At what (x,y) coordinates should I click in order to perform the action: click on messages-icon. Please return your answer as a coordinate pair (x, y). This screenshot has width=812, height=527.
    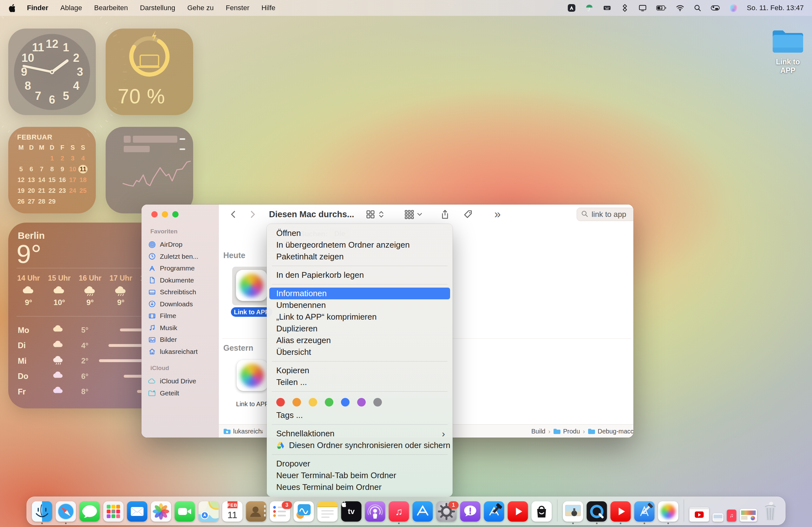
    Looking at the image, I should click on (90, 513).